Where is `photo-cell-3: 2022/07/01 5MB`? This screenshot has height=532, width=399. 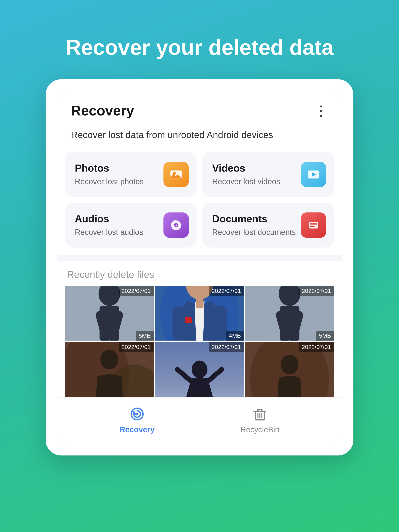
photo-cell-3: 2022/07/01 5MB is located at coordinates (290, 313).